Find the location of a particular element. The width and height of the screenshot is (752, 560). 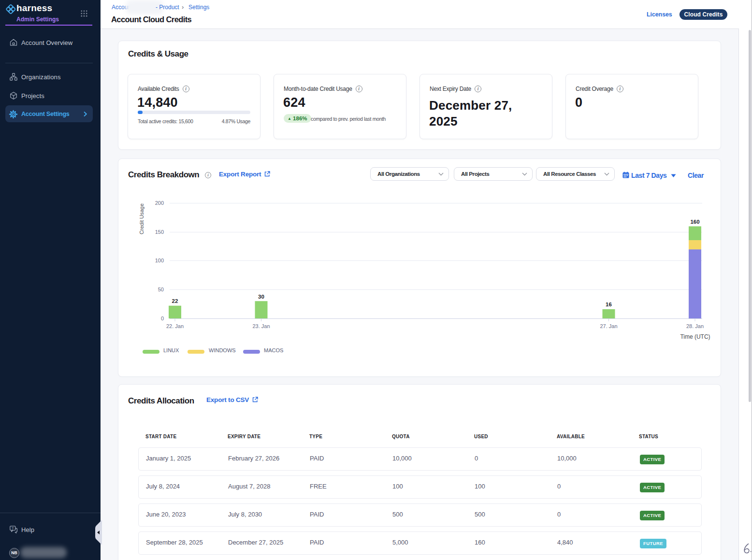

svg-text: 0 is located at coordinates (162, 318).